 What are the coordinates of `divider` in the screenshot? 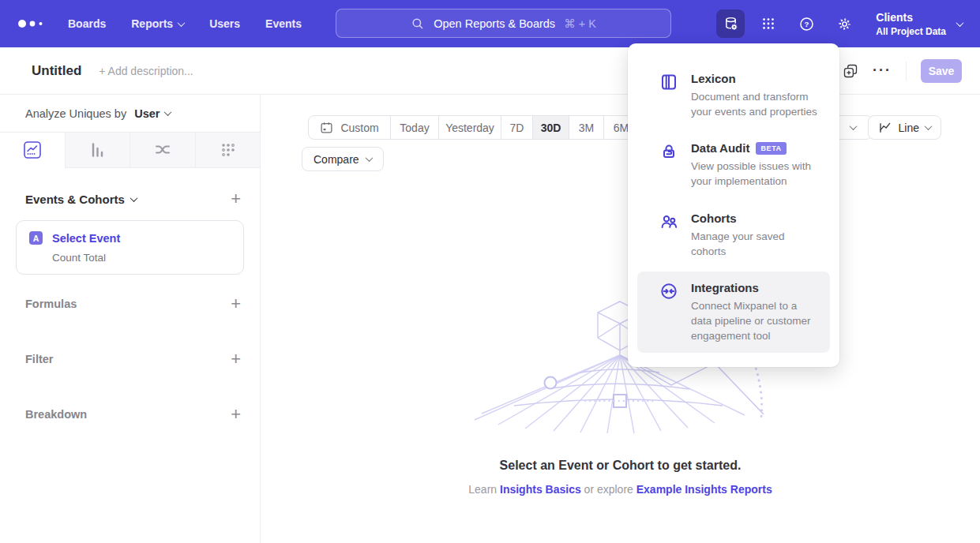 It's located at (907, 71).